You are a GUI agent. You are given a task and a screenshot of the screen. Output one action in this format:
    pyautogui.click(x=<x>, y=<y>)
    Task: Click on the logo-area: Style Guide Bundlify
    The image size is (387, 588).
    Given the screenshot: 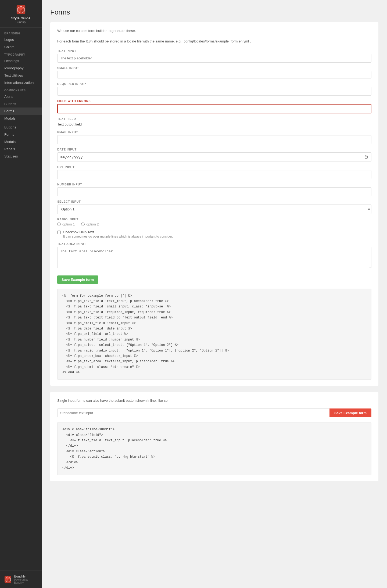 What is the action you would take?
    pyautogui.click(x=21, y=14)
    